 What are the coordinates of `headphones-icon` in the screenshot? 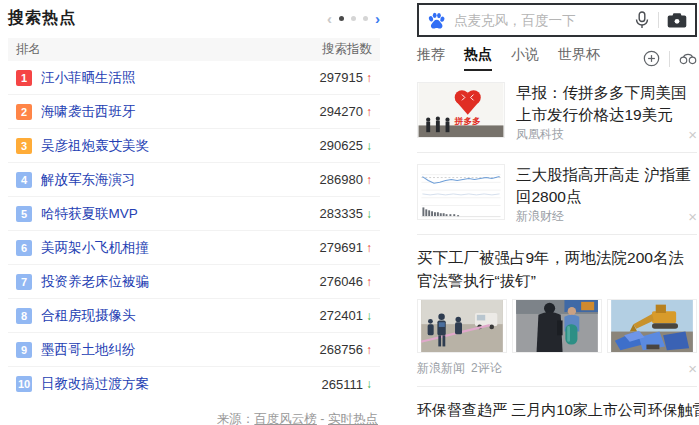 It's located at (688, 58).